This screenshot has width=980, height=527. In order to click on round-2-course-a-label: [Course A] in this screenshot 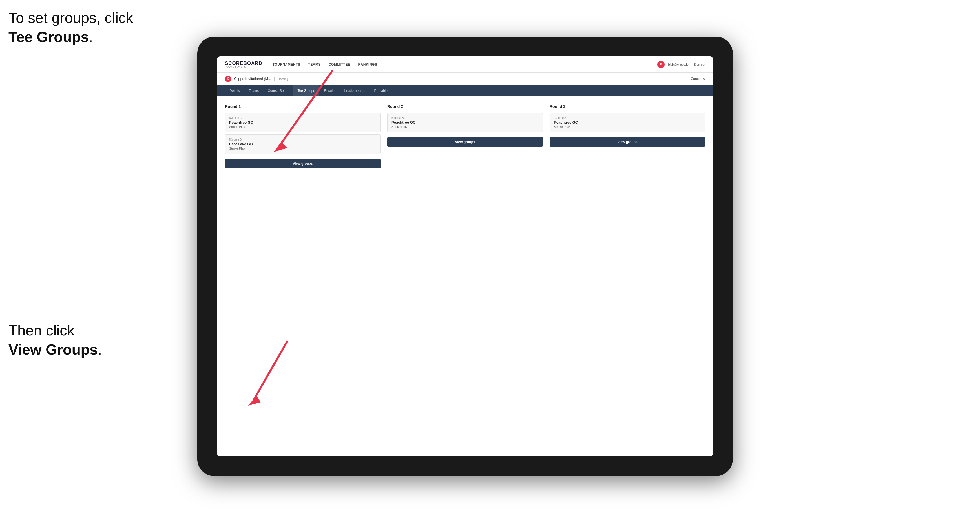, I will do `click(465, 118)`.